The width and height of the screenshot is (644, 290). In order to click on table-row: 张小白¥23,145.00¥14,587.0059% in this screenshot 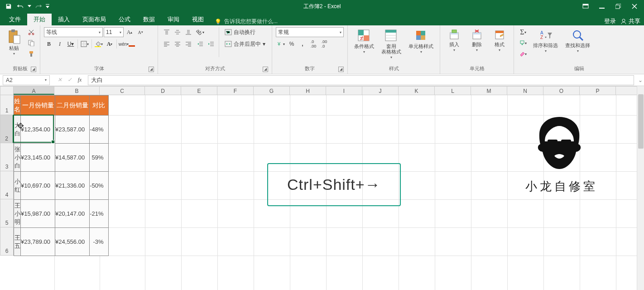, I will do `click(62, 158)`.